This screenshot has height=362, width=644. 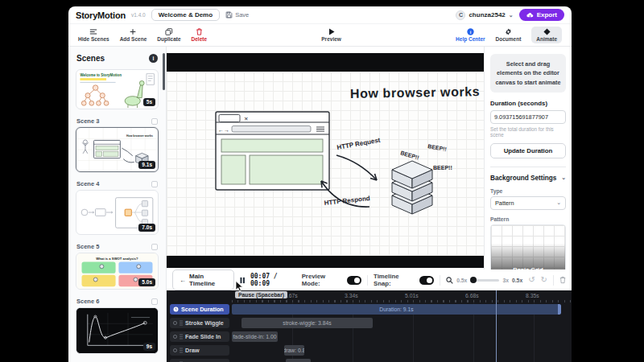 I want to click on user-menu: C chunza2542 ⌄, so click(x=485, y=15).